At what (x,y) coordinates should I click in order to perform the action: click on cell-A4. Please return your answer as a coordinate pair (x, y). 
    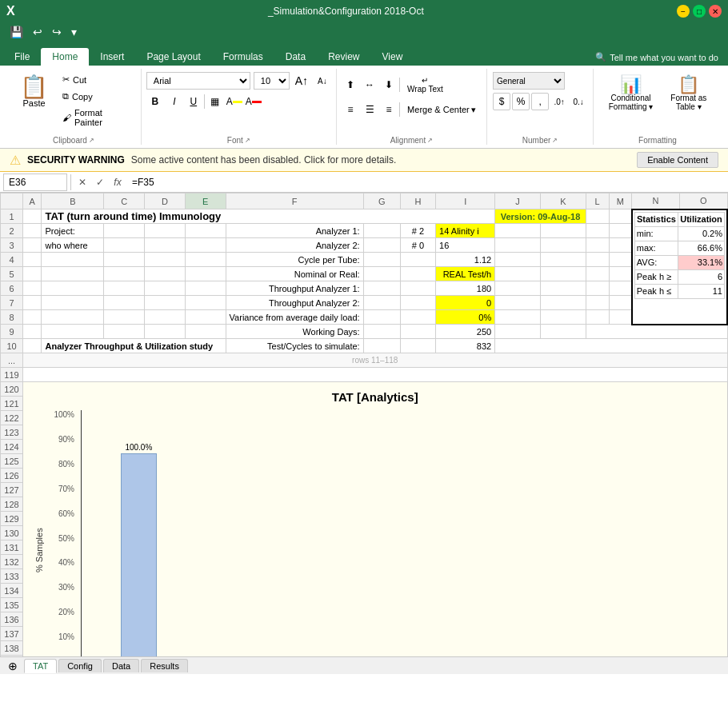
    Looking at the image, I should click on (32, 260).